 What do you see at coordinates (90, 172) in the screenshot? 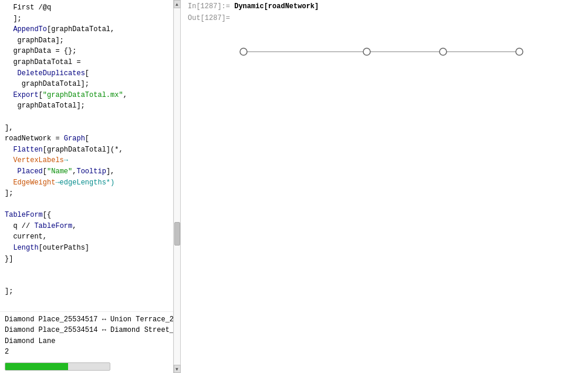
I see `code-line: Placed["Name",Tooltip],` at bounding box center [90, 172].